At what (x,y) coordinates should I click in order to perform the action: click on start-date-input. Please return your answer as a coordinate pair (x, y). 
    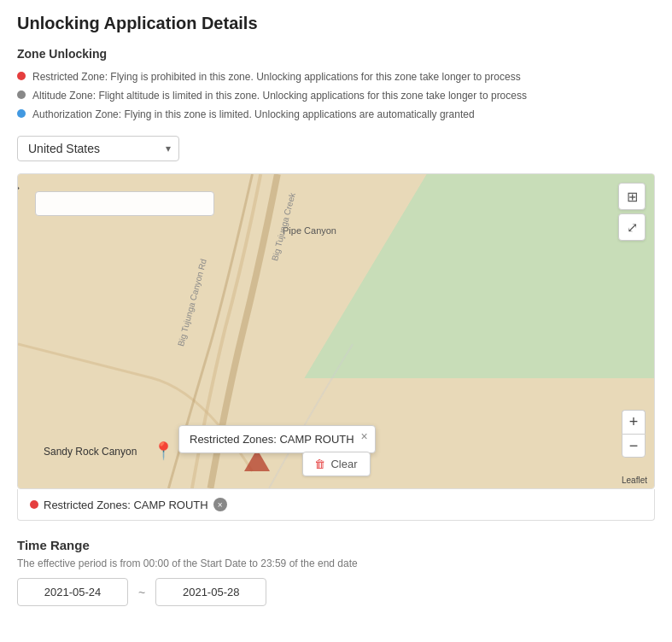
    Looking at the image, I should click on (73, 592).